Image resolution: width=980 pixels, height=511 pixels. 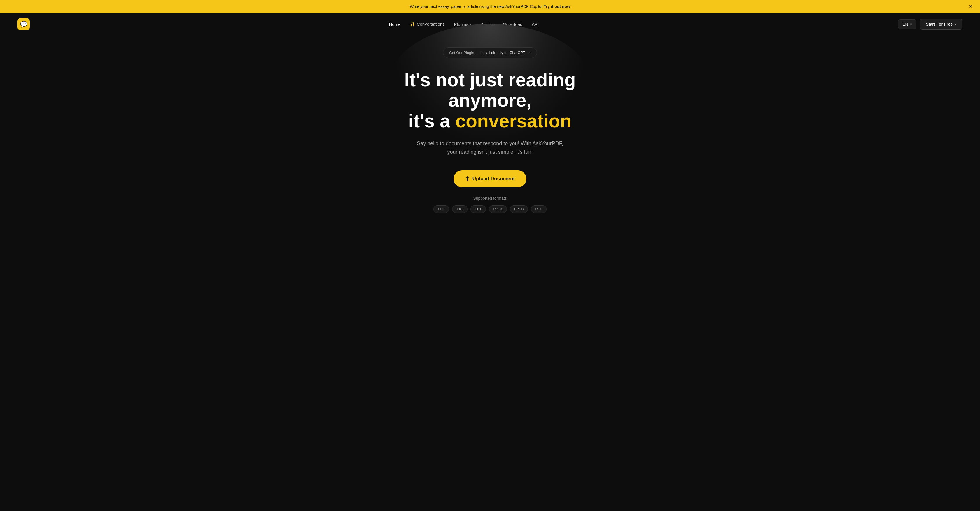 What do you see at coordinates (478, 209) in the screenshot?
I see `format-tag-ppt: PPT` at bounding box center [478, 209].